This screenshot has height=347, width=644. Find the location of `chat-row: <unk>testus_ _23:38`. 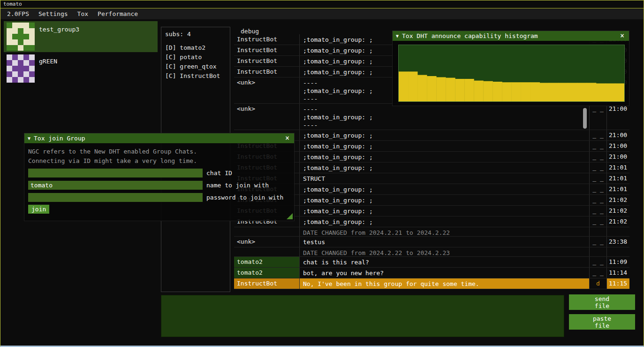

chat-row: <unk>testus_ _23:38 is located at coordinates (432, 242).